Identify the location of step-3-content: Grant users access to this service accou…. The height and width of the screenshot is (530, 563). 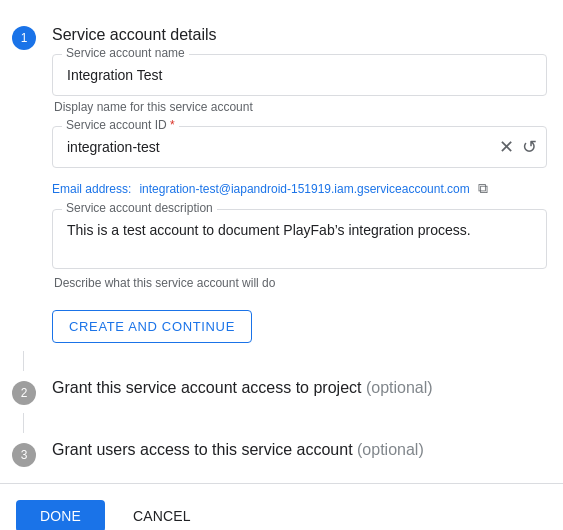
(300, 450).